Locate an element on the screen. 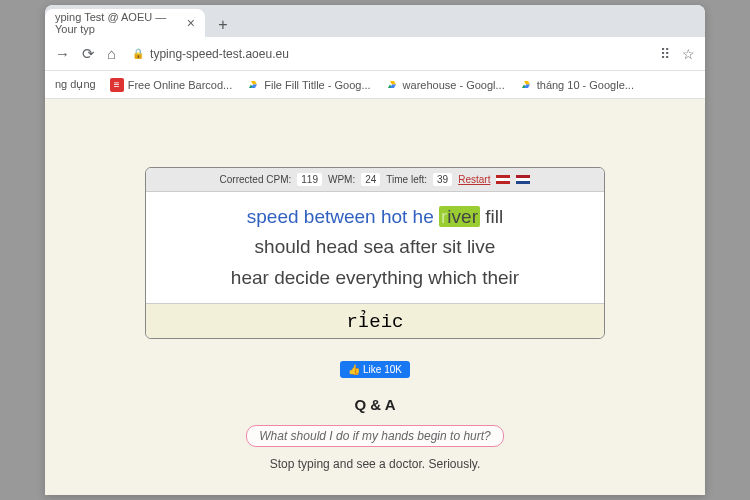 This screenshot has width=750, height=500. browser-tab: yping Test @ AOEU — Your typ × is located at coordinates (125, 23).